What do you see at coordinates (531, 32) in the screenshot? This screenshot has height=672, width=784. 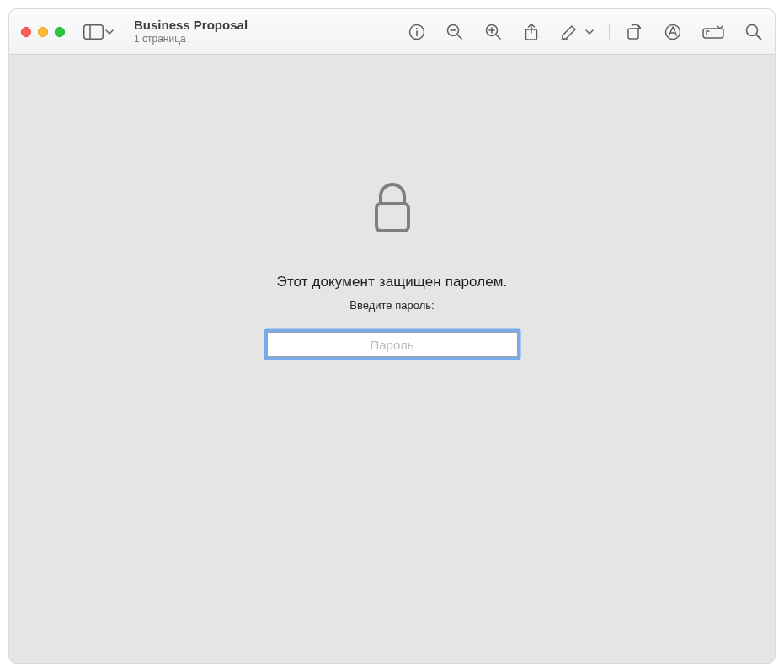 I see `share-button` at bounding box center [531, 32].